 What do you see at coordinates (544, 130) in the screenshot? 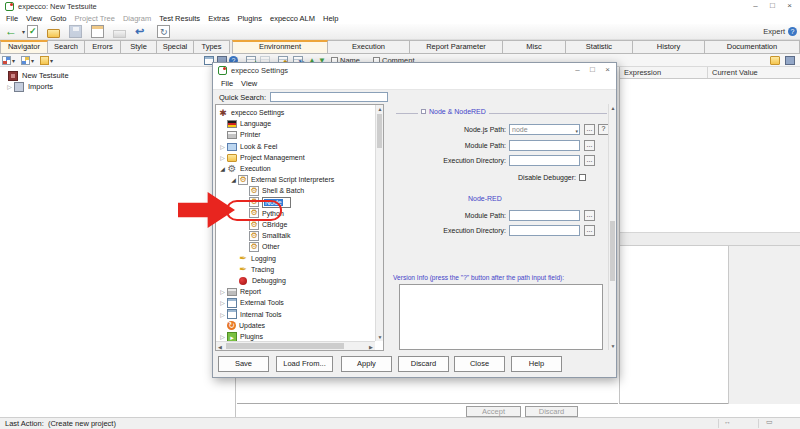
I see `field-input-node-js-path: node▾` at bounding box center [544, 130].